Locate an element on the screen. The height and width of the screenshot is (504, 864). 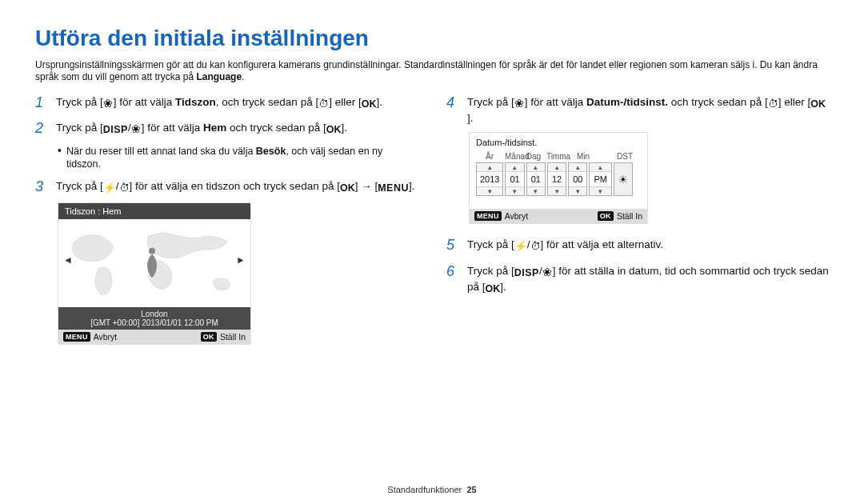
spinner-row: ▴2013▾ ▴01▾ ▴01▾ ▴12▾ ▴00▾ ▴PM▾ is located at coordinates (558, 179).